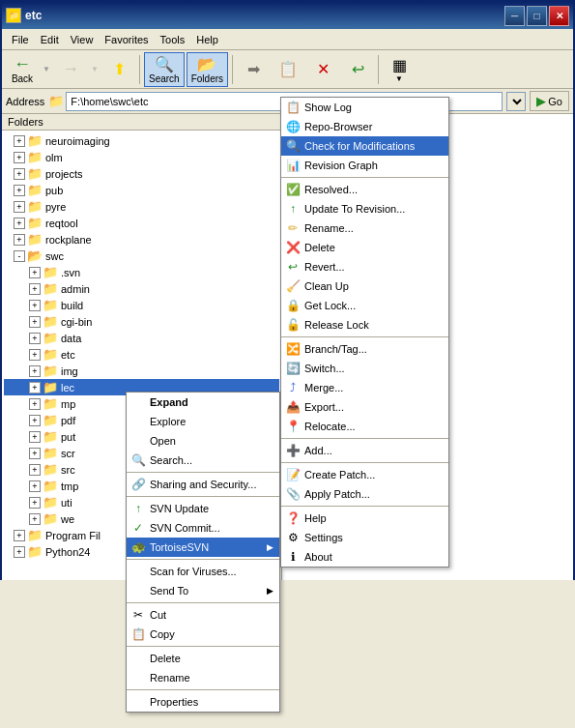 The image size is (575, 728). Describe the element at coordinates (549, 101) in the screenshot. I see `go-button: ▶ Go` at that location.